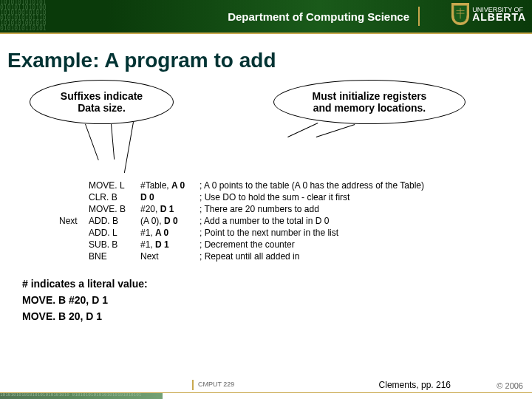  Describe the element at coordinates (314, 185) in the screenshot. I see `code-comment: ; A 0 points to the table (A 0 has the a…` at that location.